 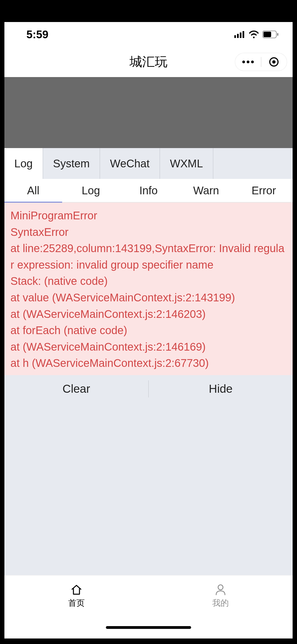 I want to click on filter-all: All, so click(x=33, y=190).